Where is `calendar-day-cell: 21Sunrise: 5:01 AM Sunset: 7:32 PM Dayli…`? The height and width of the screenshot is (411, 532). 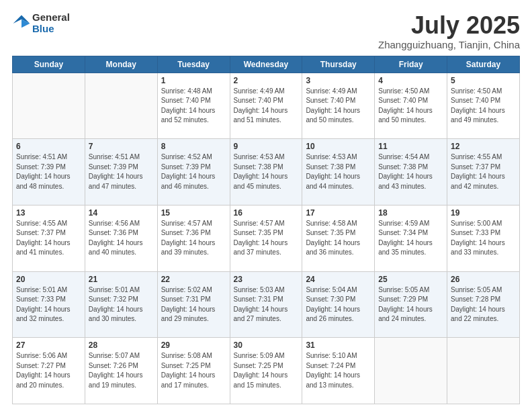 calendar-day-cell: 21Sunrise: 5:01 AM Sunset: 7:32 PM Dayli… is located at coordinates (121, 305).